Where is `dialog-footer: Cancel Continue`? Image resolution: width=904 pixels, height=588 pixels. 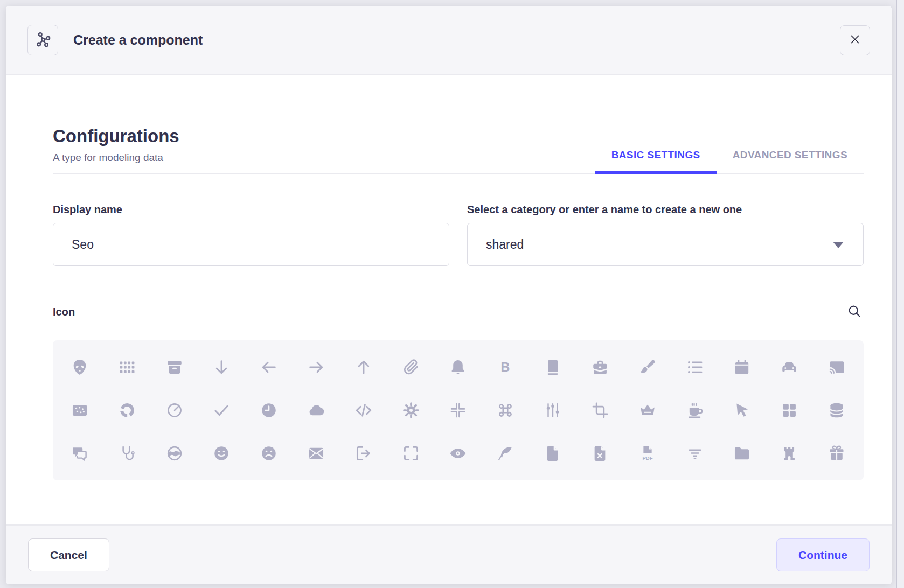 dialog-footer: Cancel Continue is located at coordinates (449, 555).